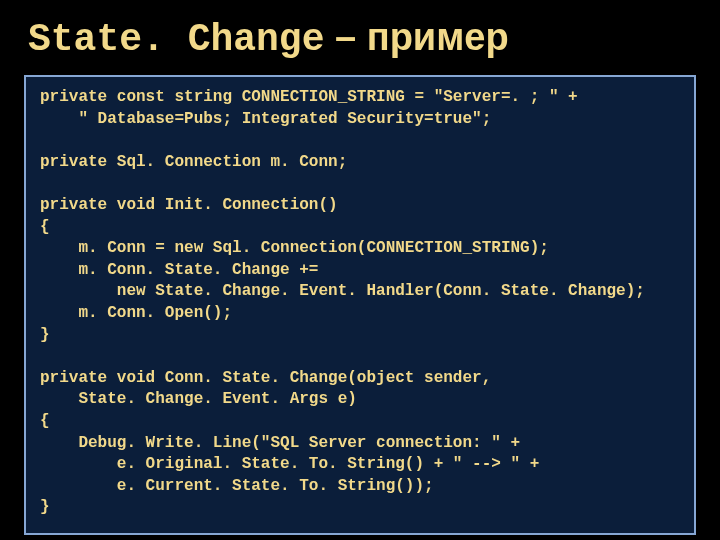 This screenshot has height=540, width=720. Describe the element at coordinates (345, 37) in the screenshot. I see `title-dash: –` at that location.